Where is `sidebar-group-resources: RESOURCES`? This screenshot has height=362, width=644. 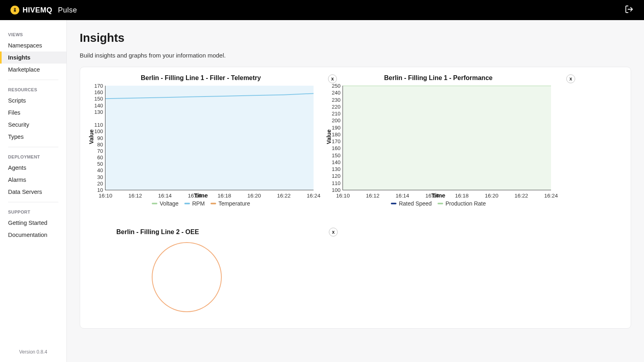
sidebar-group-resources: RESOURCES is located at coordinates (33, 90).